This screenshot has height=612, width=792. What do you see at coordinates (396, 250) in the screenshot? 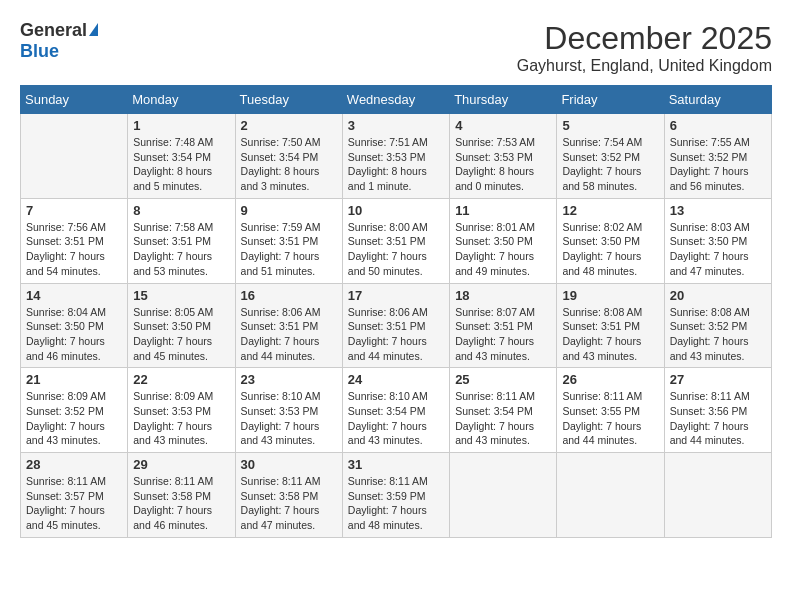
I see `day-info: Sunrise: 8:00 AM Sunset: 3:51 PM Dayligh…` at bounding box center [396, 250].